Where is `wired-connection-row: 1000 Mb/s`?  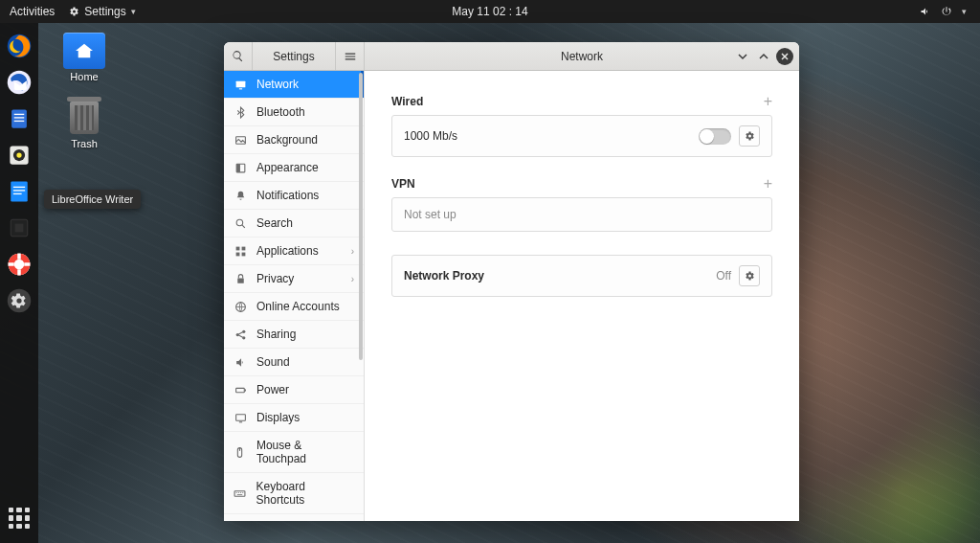 wired-connection-row: 1000 Mb/s is located at coordinates (582, 136).